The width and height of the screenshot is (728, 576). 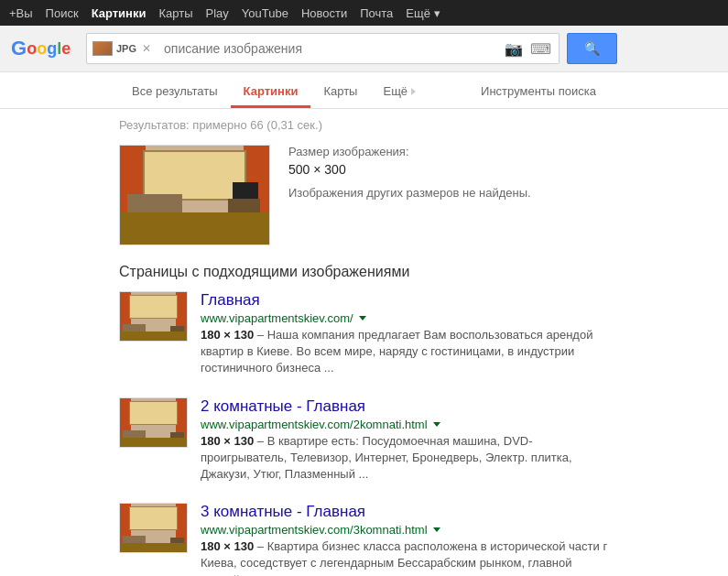 What do you see at coordinates (538, 92) in the screenshot?
I see `tab-search-tools: Инструменты поиска` at bounding box center [538, 92].